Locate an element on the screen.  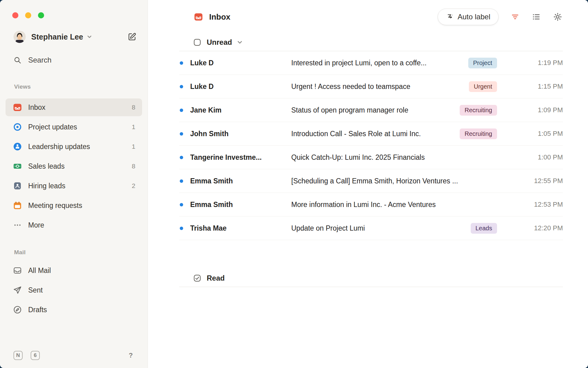
settings-button is located at coordinates (558, 17).